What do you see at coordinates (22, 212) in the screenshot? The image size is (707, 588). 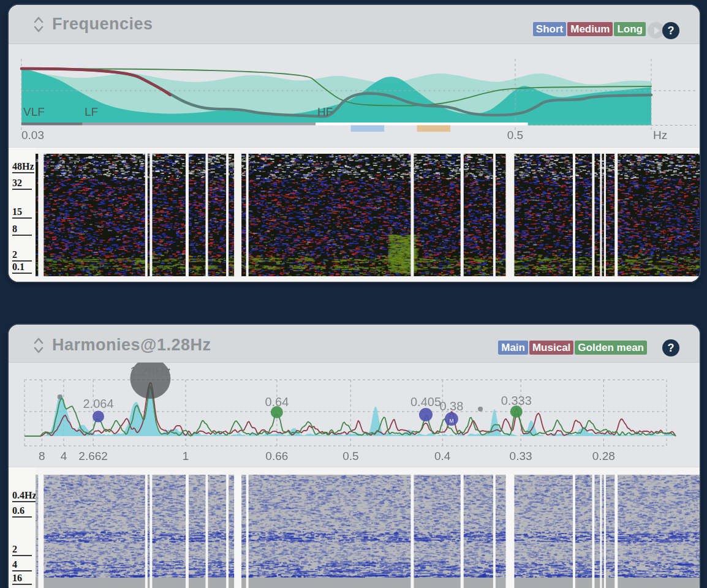 I see `spectrogram-y-tick-15: 15` at bounding box center [22, 212].